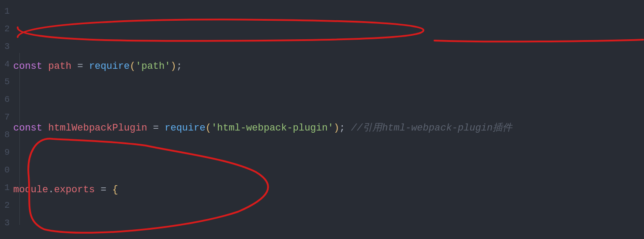 This screenshot has width=644, height=239. What do you see at coordinates (5, 153) in the screenshot?
I see `line-number: 9` at bounding box center [5, 153].